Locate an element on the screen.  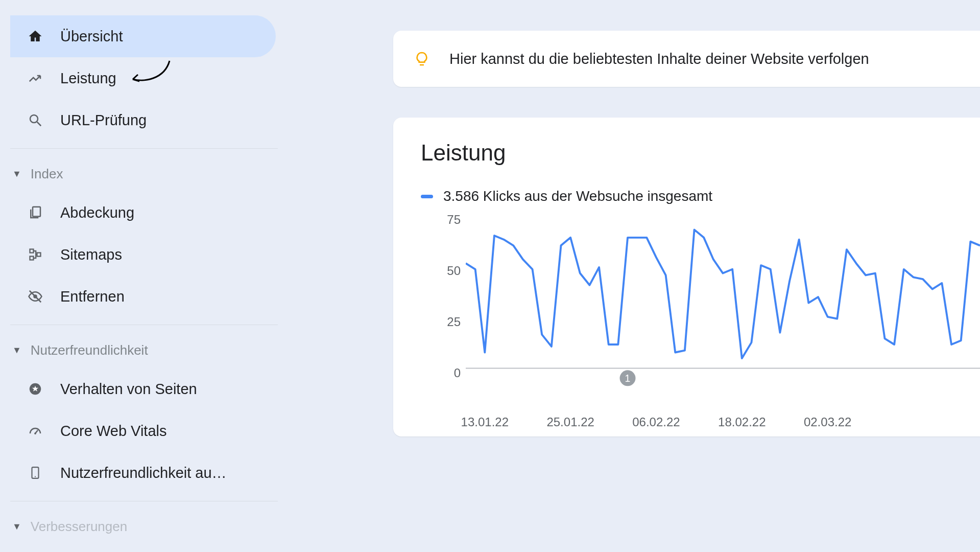
trending-icon is located at coordinates (35, 78).